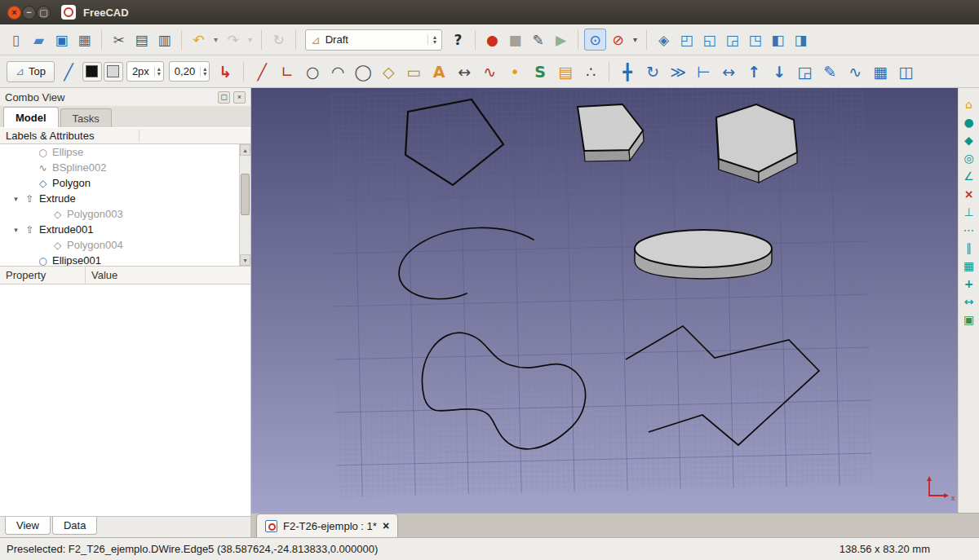 The image size is (979, 560). I want to click on draft-ellipse-icon: ◯, so click(363, 72).